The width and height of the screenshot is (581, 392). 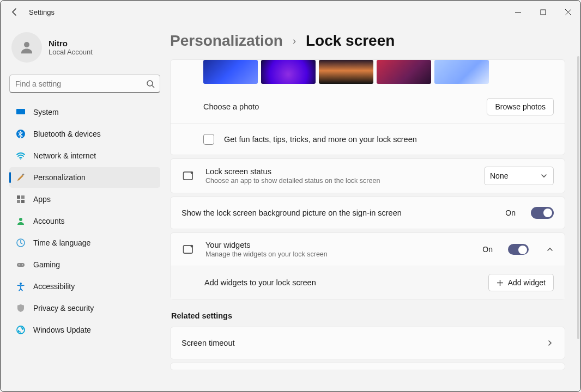 What do you see at coordinates (487, 249) in the screenshot?
I see `widgets-toggle-state: On` at bounding box center [487, 249].